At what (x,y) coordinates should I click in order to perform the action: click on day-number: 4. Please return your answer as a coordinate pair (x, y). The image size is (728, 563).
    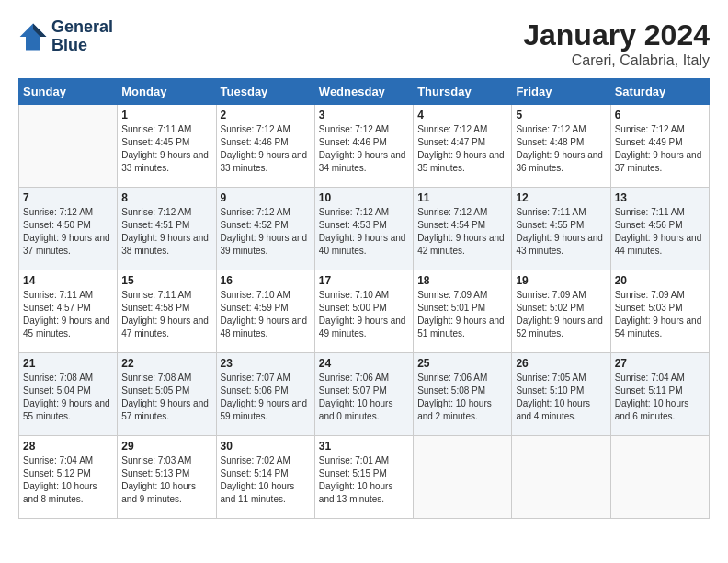
    Looking at the image, I should click on (462, 115).